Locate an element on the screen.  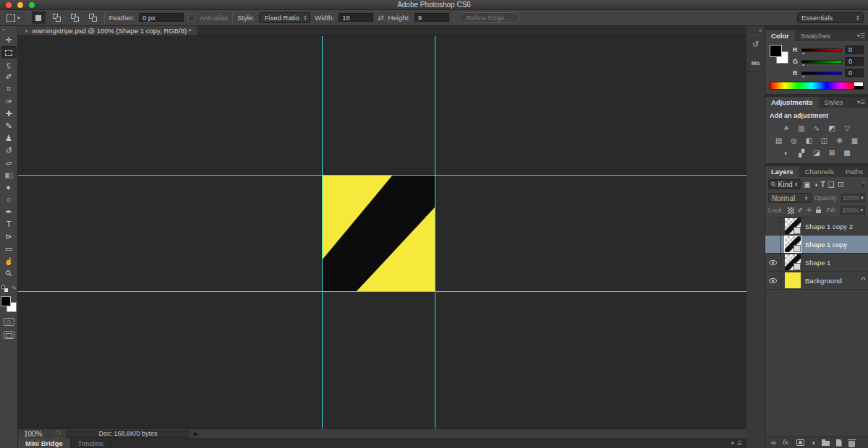
tab-color: Color is located at coordinates (780, 36).